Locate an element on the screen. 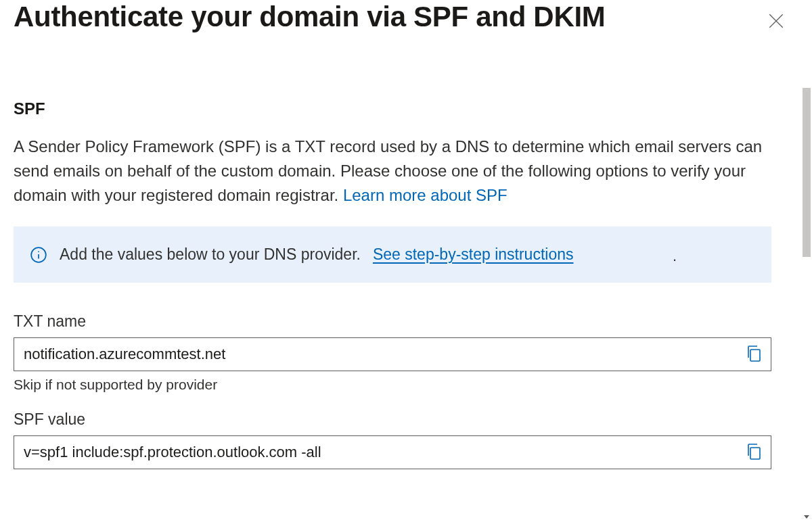 This screenshot has height=522, width=812. txt-name-label: TXT name is located at coordinates (392, 322).